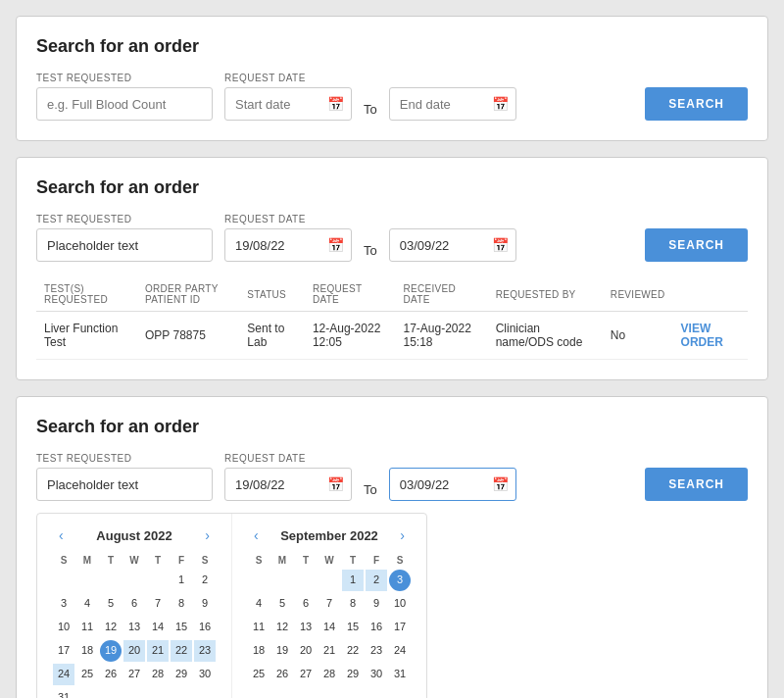  What do you see at coordinates (205, 604) in the screenshot?
I see `aug-day-9: 9` at bounding box center [205, 604].